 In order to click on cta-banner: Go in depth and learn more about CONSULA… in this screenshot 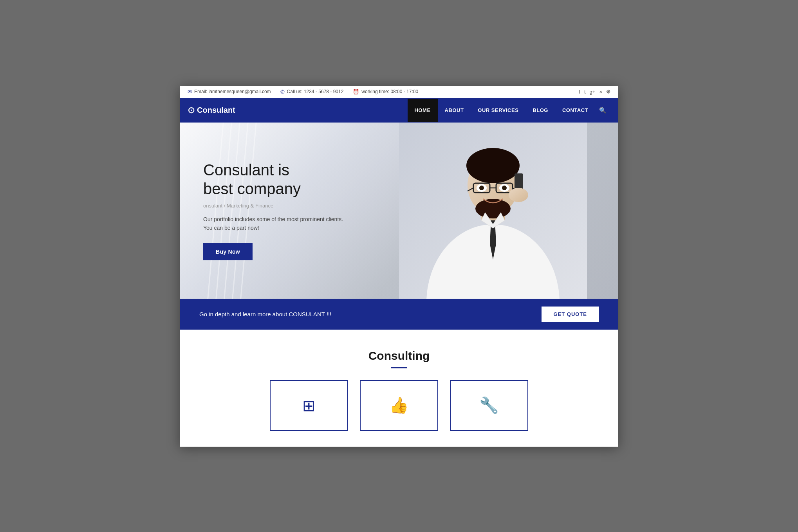, I will do `click(399, 314)`.